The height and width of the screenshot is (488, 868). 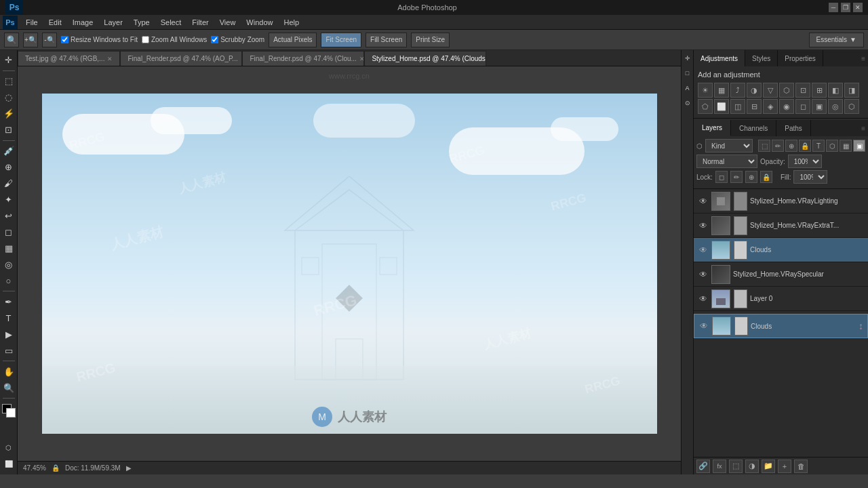 What do you see at coordinates (31, 40) in the screenshot?
I see `zoom-in-icon: +🔍` at bounding box center [31, 40].